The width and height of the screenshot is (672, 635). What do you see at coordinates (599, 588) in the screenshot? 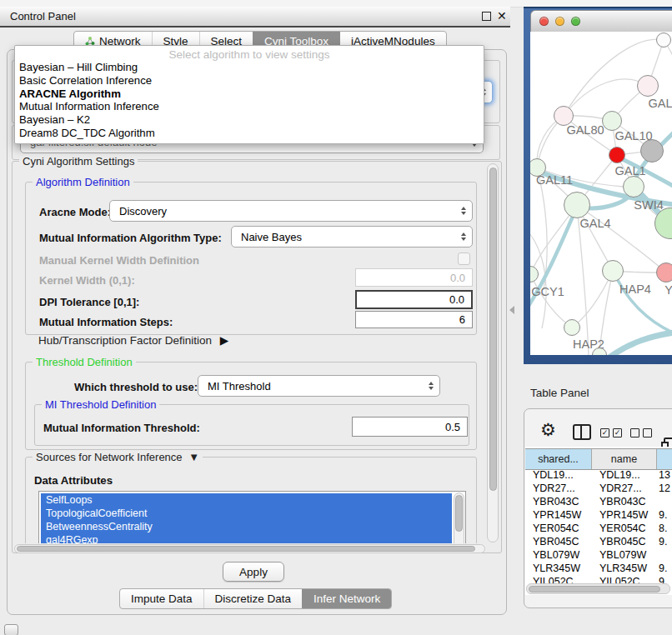
I see `table-horizontal-scrollbar` at bounding box center [599, 588].